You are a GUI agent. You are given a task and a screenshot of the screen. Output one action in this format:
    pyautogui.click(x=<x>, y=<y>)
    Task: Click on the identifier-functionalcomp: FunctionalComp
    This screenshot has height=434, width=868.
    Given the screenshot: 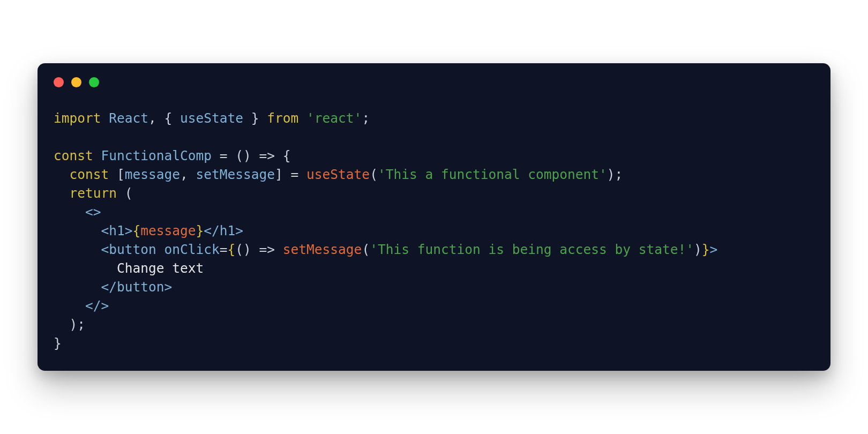 What is the action you would take?
    pyautogui.click(x=156, y=155)
    